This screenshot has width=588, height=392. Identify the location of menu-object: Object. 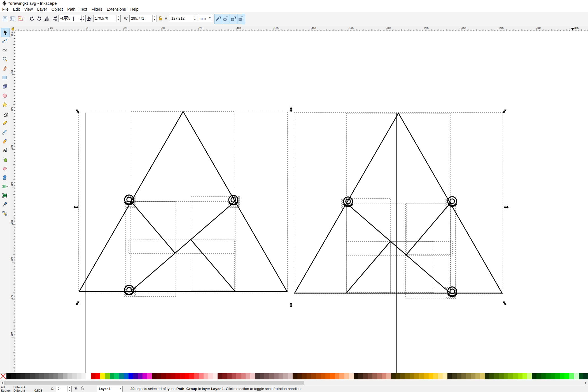
(57, 9).